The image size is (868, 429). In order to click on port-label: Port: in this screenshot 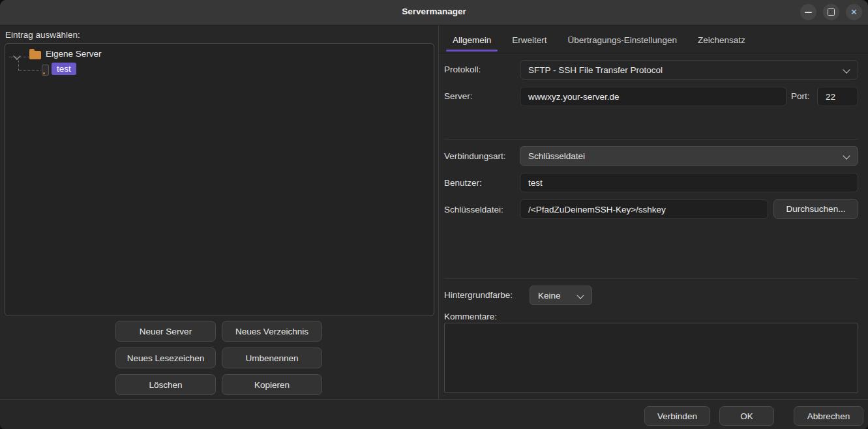, I will do `click(801, 96)`.